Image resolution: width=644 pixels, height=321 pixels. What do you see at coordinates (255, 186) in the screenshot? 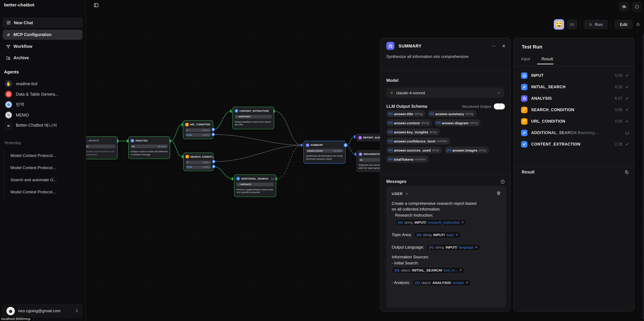
I see `node-additional-search: ADDITIONAL_SEARCH webSearch Perform supp…` at bounding box center [255, 186].